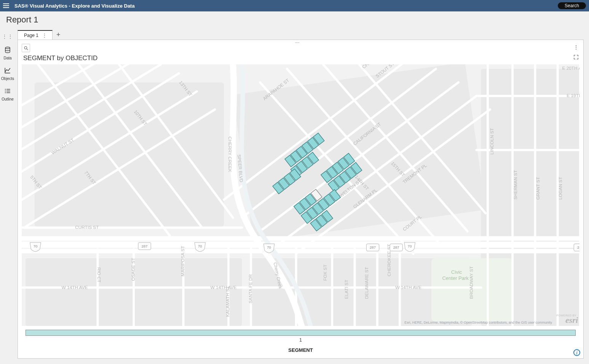 This screenshot has height=364, width=589. Describe the element at coordinates (8, 94) in the screenshot. I see `rail-item-outline: Outline` at that location.